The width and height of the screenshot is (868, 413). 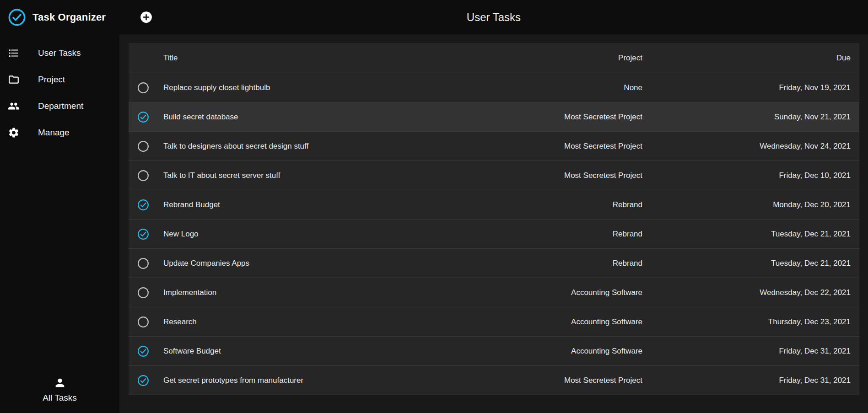 What do you see at coordinates (14, 106) in the screenshot?
I see `people-icon` at bounding box center [14, 106].